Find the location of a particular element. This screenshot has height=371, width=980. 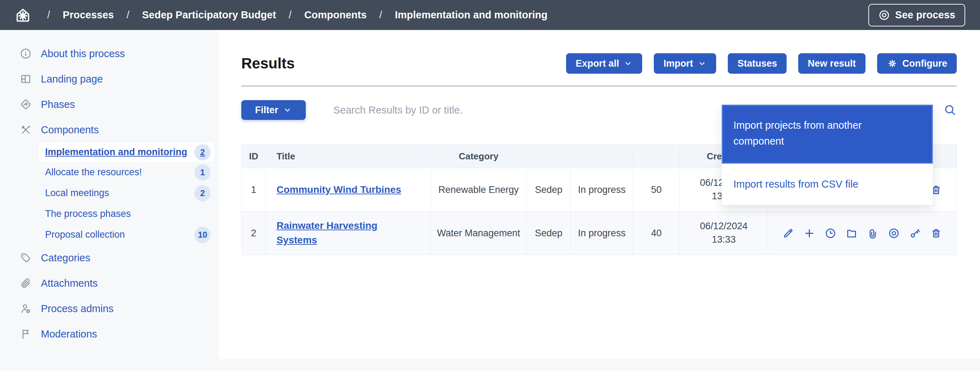

sidebar-item-landing-page: Landing page is located at coordinates (109, 79).